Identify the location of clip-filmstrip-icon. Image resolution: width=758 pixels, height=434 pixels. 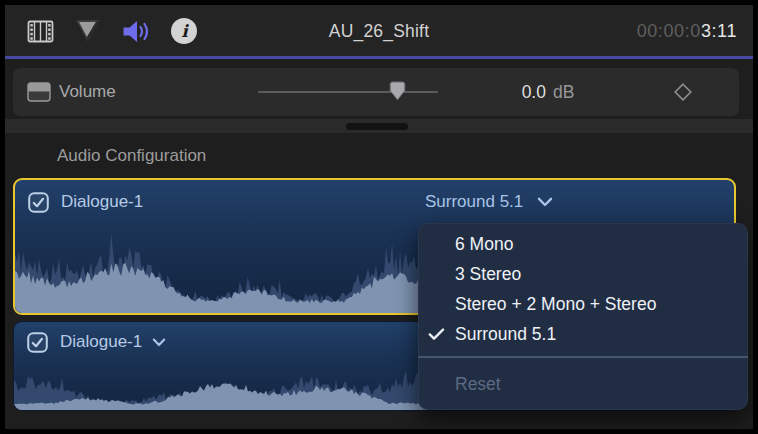
(40, 31).